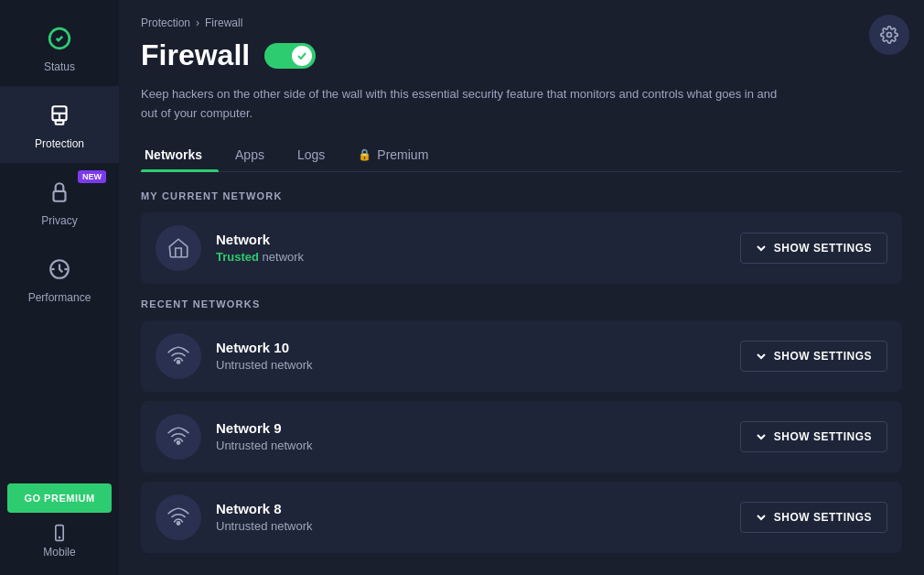 This screenshot has width=924, height=575. What do you see at coordinates (470, 256) in the screenshot?
I see `current-network-status: Trusted network` at bounding box center [470, 256].